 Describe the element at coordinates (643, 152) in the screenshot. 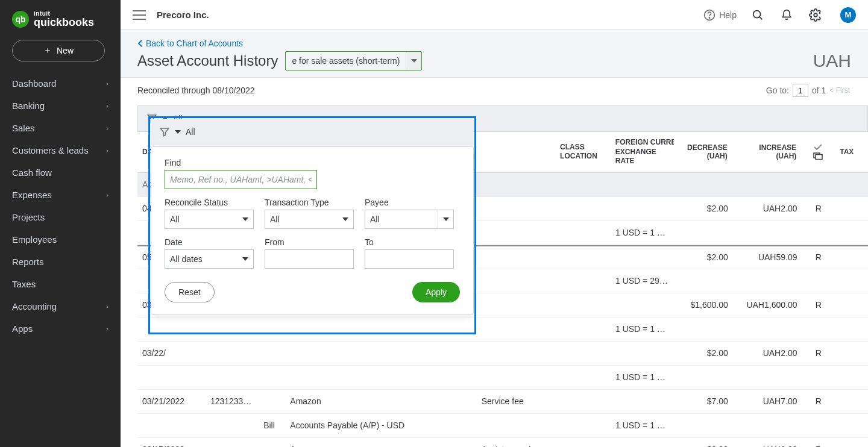

I see `th-fx: FOREIGN CURRENCYEXCHANGE RATE` at that location.